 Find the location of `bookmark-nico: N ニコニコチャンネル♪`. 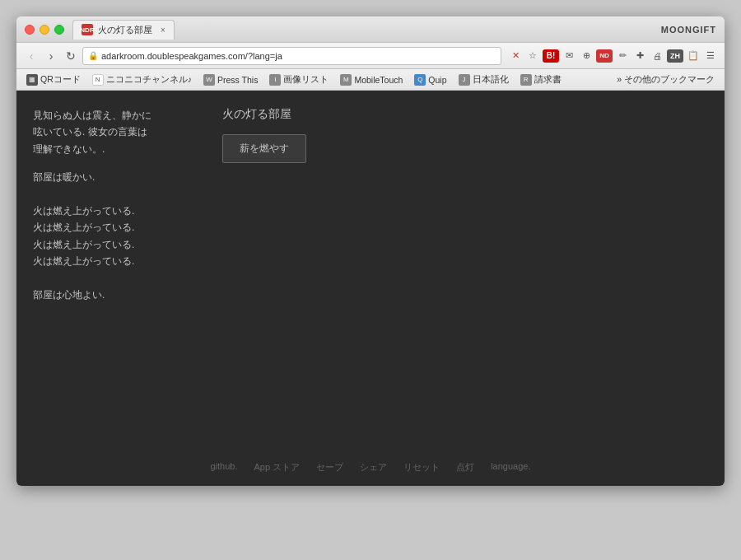

bookmark-nico: N ニコニコチャンネル♪ is located at coordinates (142, 80).